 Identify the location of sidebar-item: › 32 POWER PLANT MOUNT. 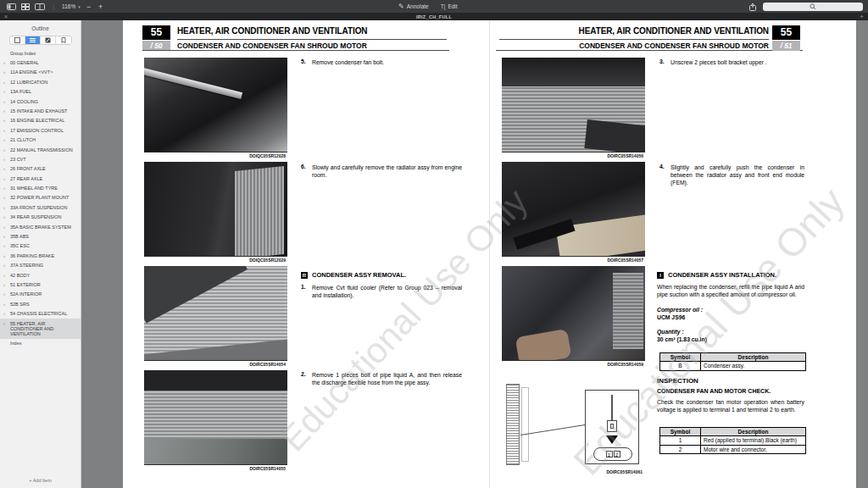
(41, 198).